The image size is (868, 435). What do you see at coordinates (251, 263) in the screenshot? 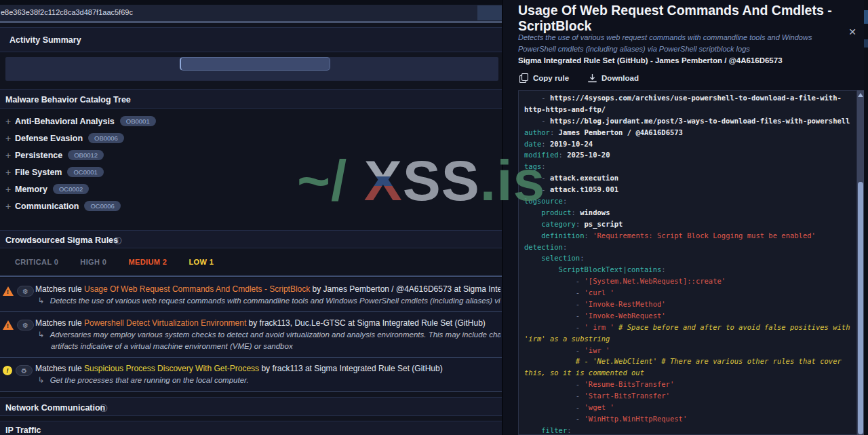
I see `severity-tabs: CRITICAL 0HIGH 0MEDIUM 2LOW 1` at bounding box center [251, 263].